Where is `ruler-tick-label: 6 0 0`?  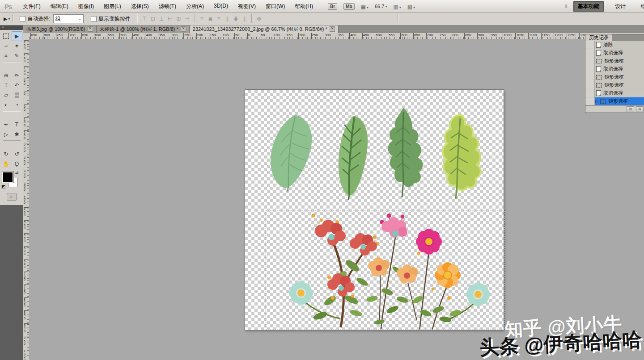 ruler-tick-label: 6 0 0 is located at coordinates (26, 251).